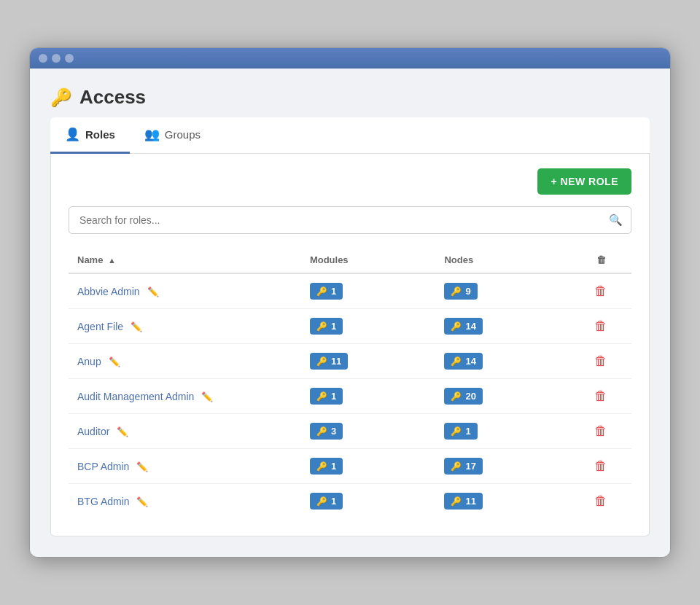  What do you see at coordinates (350, 327) in the screenshot?
I see `table-row: Agent File ✏️ 🔑 1 🔑 14 🗑` at bounding box center [350, 327].